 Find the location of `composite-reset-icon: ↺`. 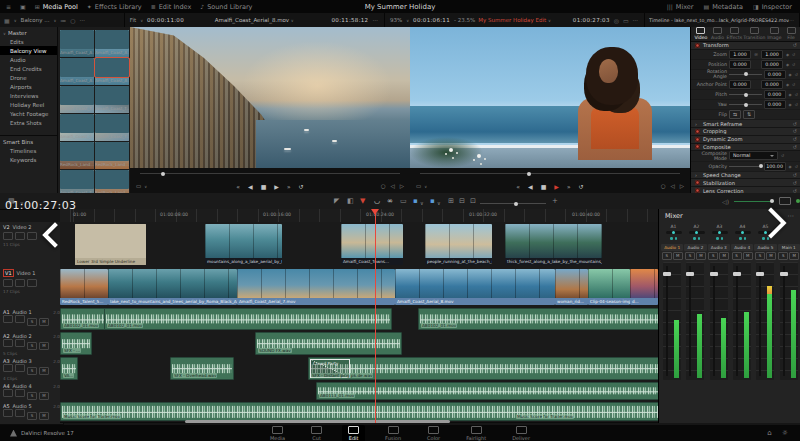

composite-reset-icon: ↺ is located at coordinates (795, 147).